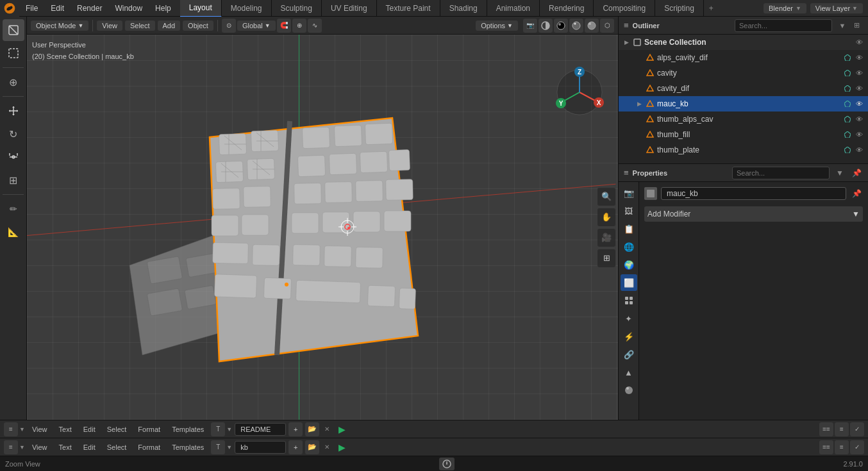 This screenshot has width=868, height=471. I want to click on te1-close-btn: ✕, so click(327, 429).